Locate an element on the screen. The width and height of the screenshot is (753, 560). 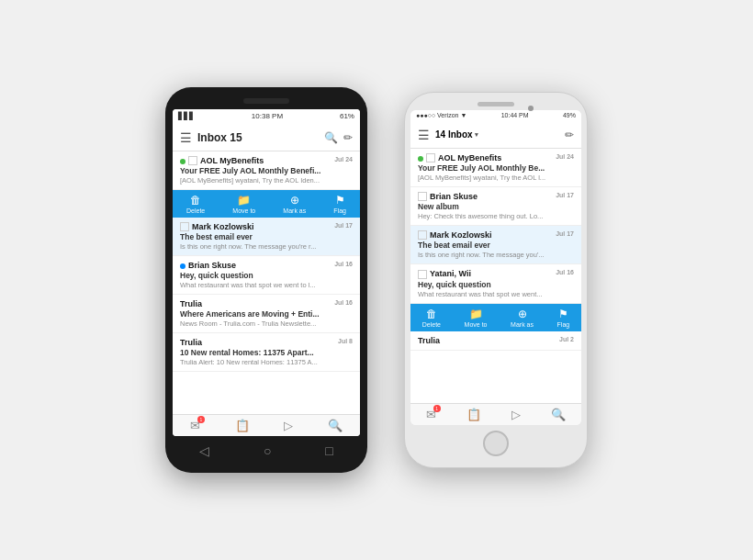
iphone-bottom-nav: ✉ 1 📋 ▷ 🔍 is located at coordinates (496, 414).